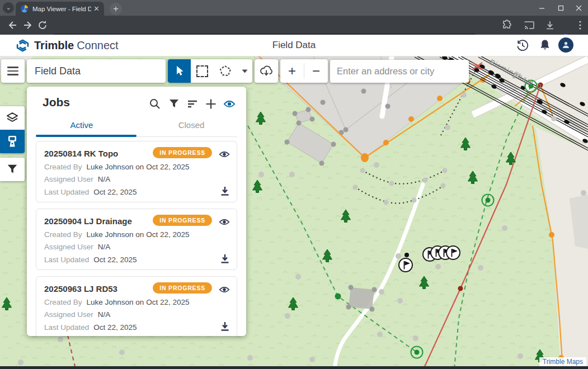 The width and height of the screenshot is (588, 369). What do you see at coordinates (28, 25) in the screenshot?
I see `forward-icon` at bounding box center [28, 25].